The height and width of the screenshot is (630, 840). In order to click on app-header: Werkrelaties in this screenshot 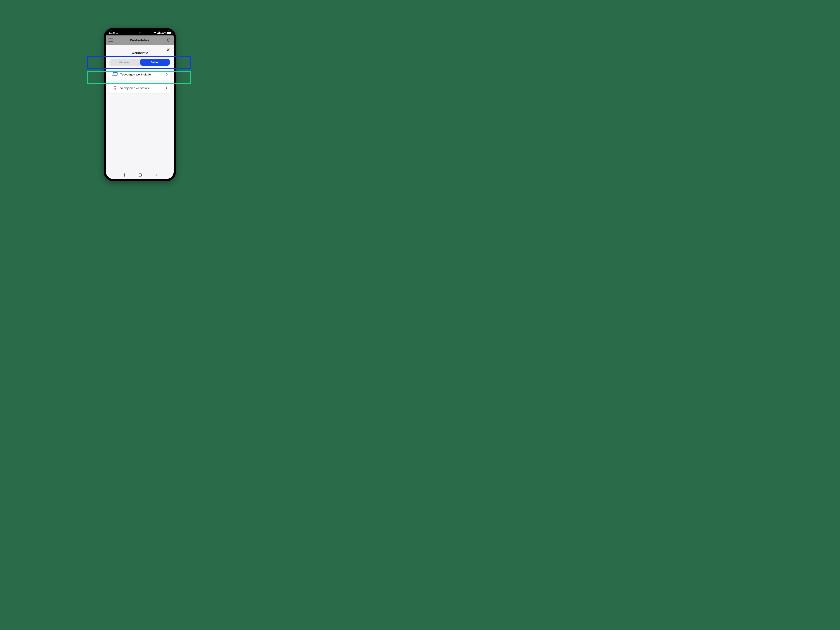, I will do `click(140, 40)`.